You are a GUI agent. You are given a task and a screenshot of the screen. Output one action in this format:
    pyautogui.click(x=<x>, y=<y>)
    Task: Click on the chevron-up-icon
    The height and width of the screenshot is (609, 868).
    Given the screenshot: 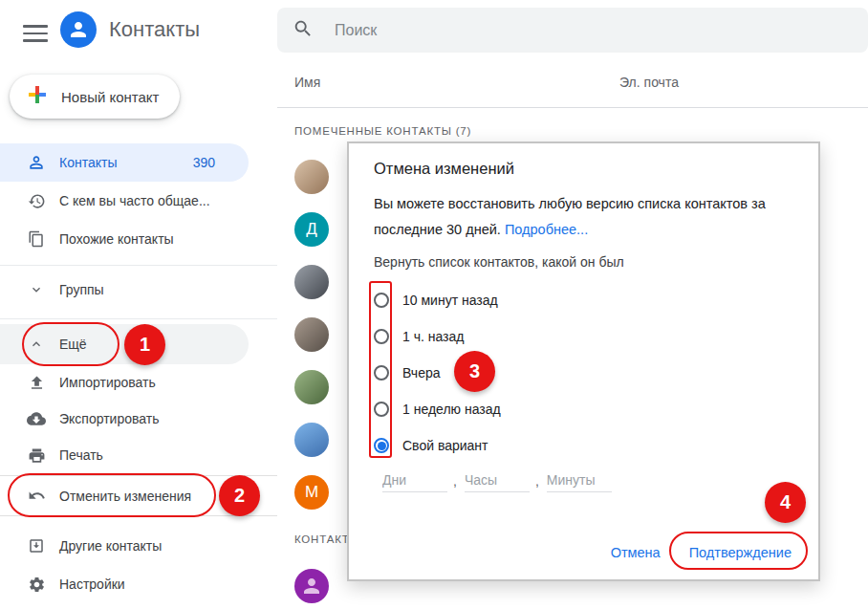 What is the action you would take?
    pyautogui.click(x=36, y=344)
    